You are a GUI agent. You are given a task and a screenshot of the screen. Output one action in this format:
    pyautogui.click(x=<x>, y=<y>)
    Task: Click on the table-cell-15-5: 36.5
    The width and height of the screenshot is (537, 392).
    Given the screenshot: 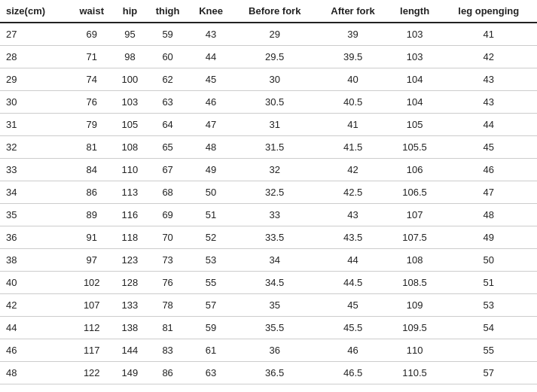 What is the action you would take?
    pyautogui.click(x=275, y=373)
    